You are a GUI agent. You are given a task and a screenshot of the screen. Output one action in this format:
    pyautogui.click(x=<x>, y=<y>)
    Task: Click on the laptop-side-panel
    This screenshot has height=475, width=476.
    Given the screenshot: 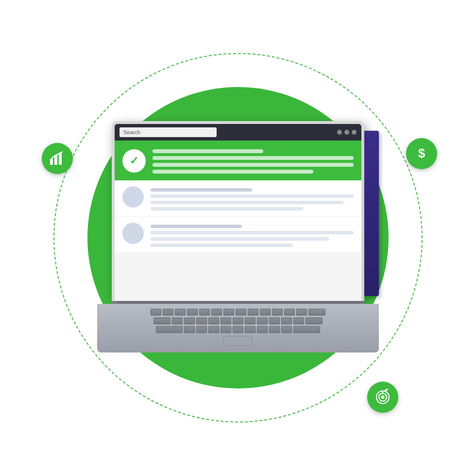 What is the action you would take?
    pyautogui.click(x=372, y=213)
    